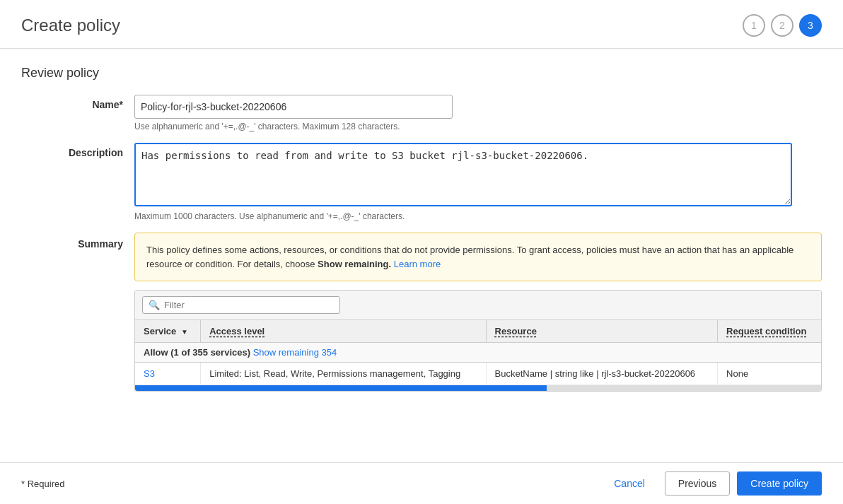 This screenshot has height=504, width=843. What do you see at coordinates (602, 374) in the screenshot?
I see `cell-resource: BucketName | string like | rjl-s3-bucket…` at bounding box center [602, 374].